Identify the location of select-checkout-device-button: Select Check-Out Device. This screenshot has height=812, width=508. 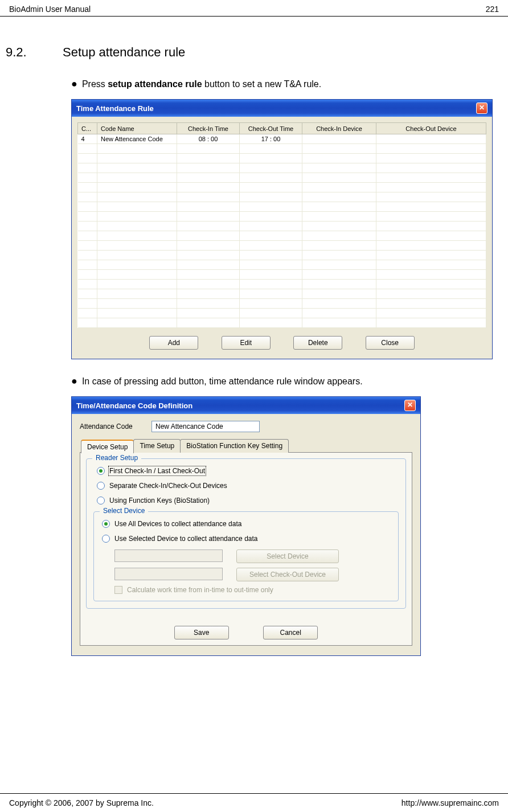
(288, 575).